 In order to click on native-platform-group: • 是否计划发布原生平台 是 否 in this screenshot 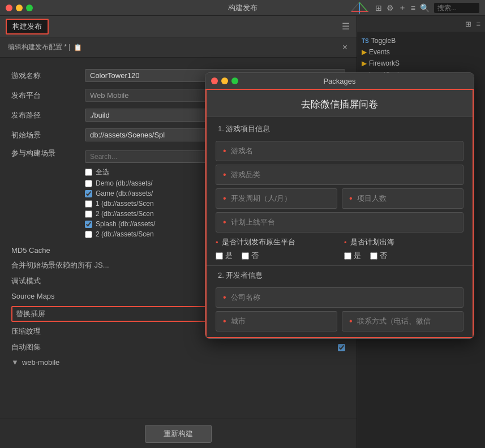, I will do `click(275, 249)`.